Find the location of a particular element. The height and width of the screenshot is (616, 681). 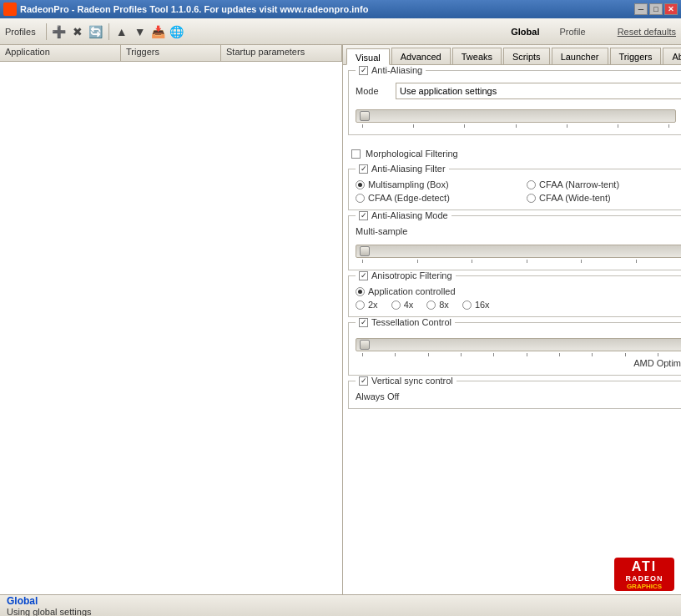

aa-slider-track is located at coordinates (516, 116).